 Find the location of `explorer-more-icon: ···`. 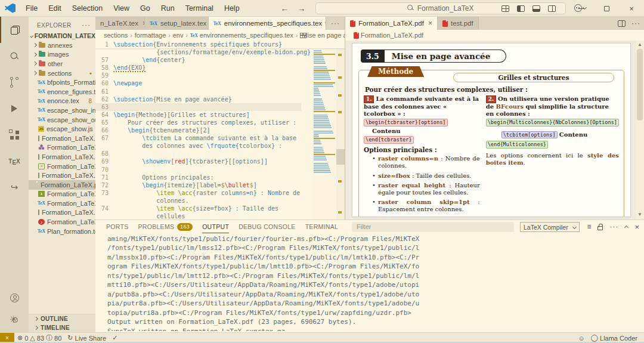

explorer-more-icon: ··· is located at coordinates (86, 25).